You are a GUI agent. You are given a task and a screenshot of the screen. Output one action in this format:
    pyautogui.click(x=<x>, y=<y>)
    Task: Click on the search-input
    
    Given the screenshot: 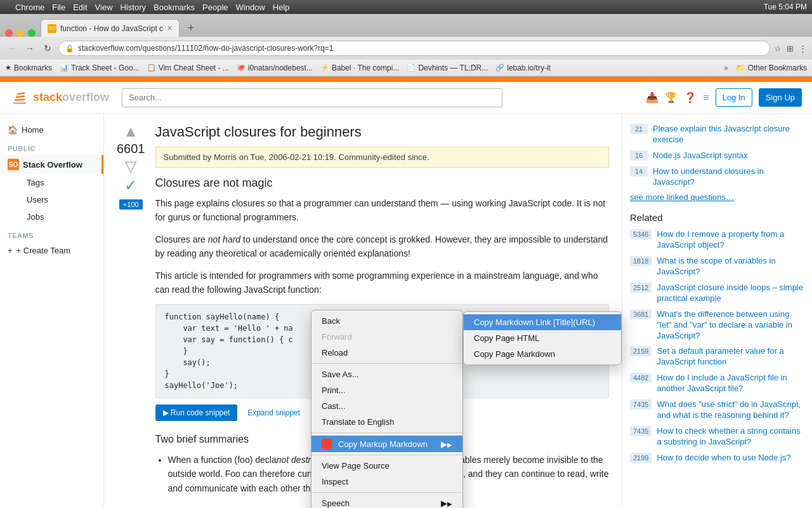 What is the action you would take?
    pyautogui.click(x=312, y=98)
    